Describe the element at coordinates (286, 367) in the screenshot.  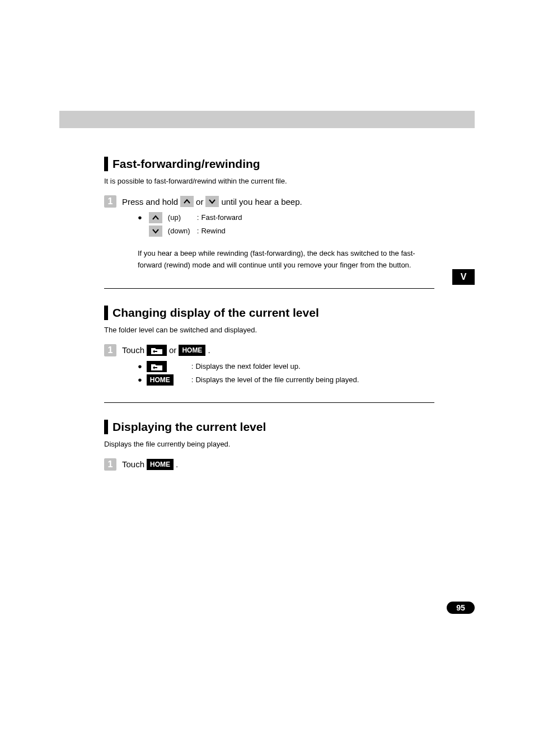
I see `bullet-row-folder: ● : Displays the next folder level up.` at that location.